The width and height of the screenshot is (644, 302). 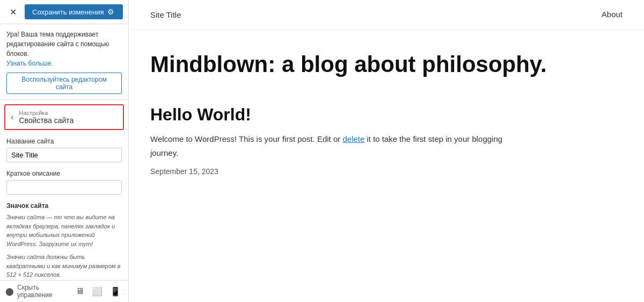 I want to click on preview-post-date: September 15, 2023, so click(x=386, y=171).